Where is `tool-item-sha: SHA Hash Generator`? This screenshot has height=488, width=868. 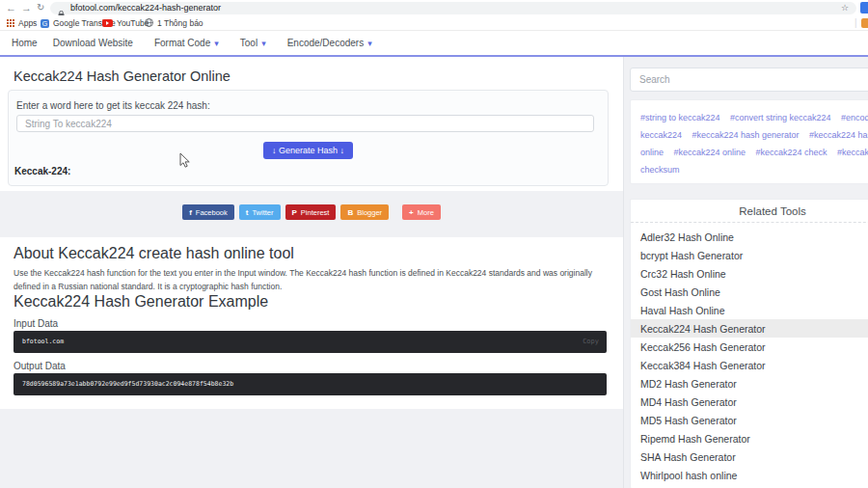 tool-item-sha: SHA Hash Generator is located at coordinates (749, 457).